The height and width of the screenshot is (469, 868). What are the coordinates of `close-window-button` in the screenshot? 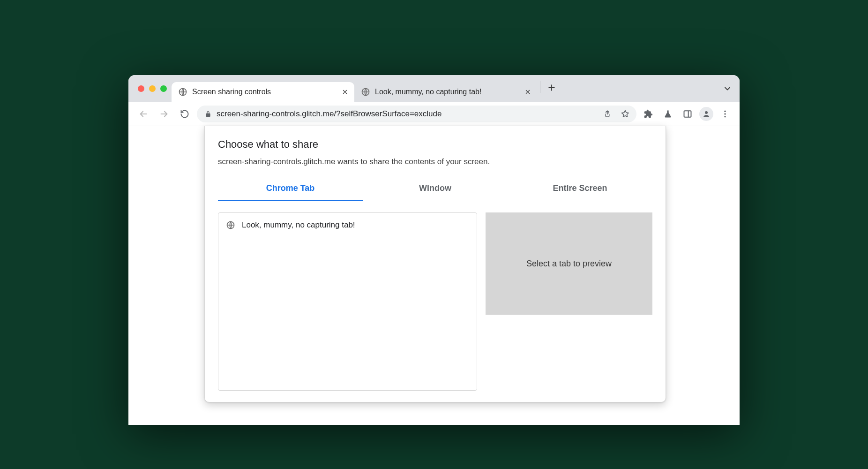 It's located at (141, 89).